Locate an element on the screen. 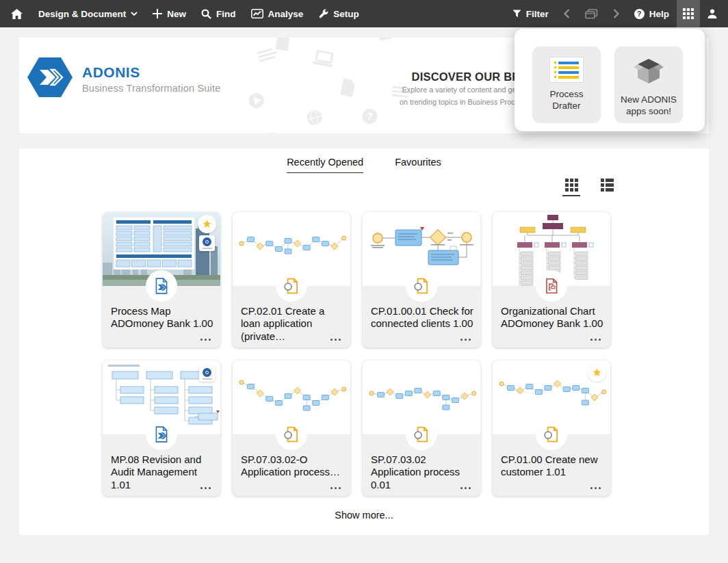 The image size is (728, 563). grid-view-active-underline is located at coordinates (571, 196).